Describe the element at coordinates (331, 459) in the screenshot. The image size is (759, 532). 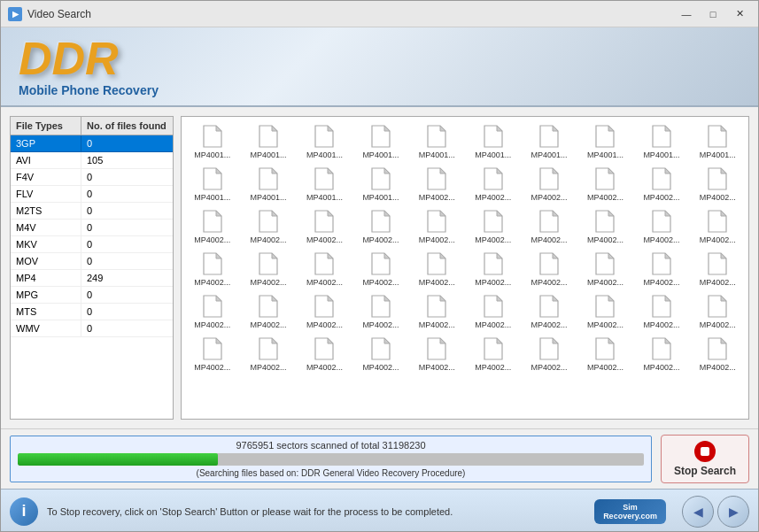
I see `progress-box: 9765951 sectors scanned of total 3119823…` at that location.